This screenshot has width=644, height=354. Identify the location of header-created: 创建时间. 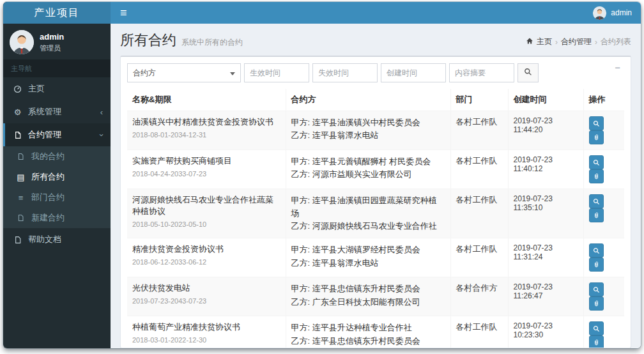
(546, 100).